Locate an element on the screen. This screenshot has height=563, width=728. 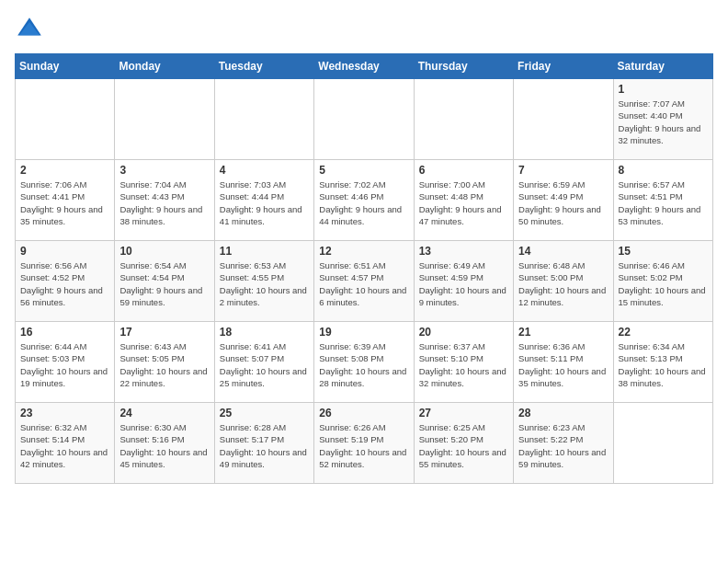
weekday-header-sunday: Sunday is located at coordinates (65, 66).